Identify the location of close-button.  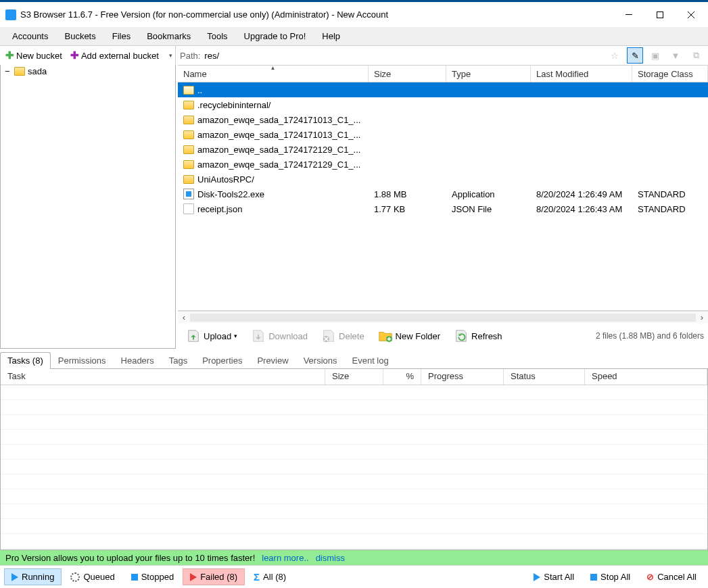
(691, 15).